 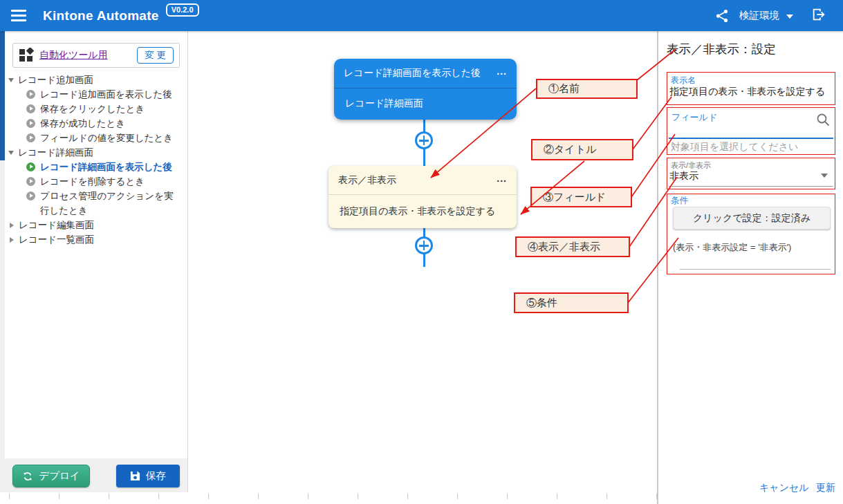 I want to click on app-name-link: 自動化ツール用, so click(x=73, y=55).